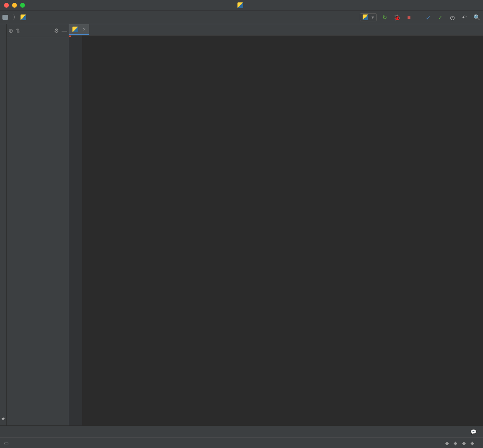 The image size is (483, 448). What do you see at coordinates (242, 17) in the screenshot?
I see `main-toolbar: 〉 ▾ ↻ 🐞 ■ ↙ ✓ ◷ ↶ 🔍` at bounding box center [242, 17].